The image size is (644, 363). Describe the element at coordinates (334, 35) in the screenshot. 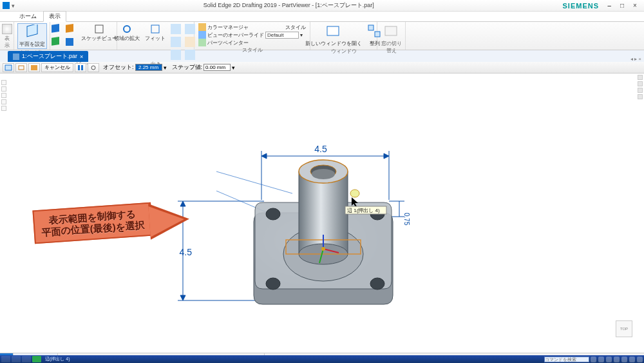

I see `new-window-button: 新しいウィンドウを開く` at that location.